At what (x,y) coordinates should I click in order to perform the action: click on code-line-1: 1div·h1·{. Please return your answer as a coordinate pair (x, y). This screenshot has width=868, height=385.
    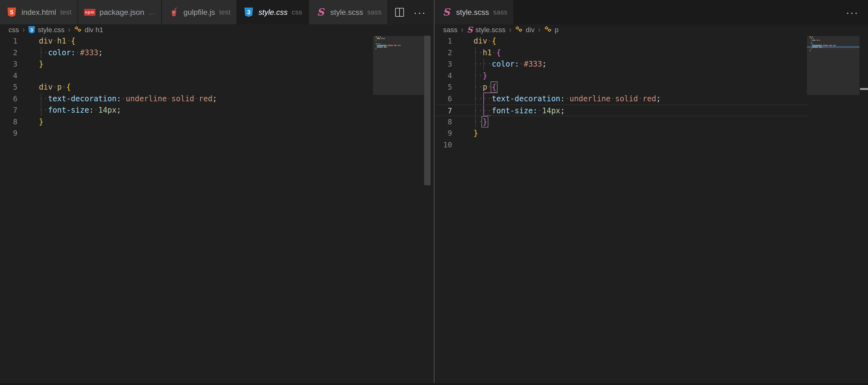
    Looking at the image, I should click on (187, 41).